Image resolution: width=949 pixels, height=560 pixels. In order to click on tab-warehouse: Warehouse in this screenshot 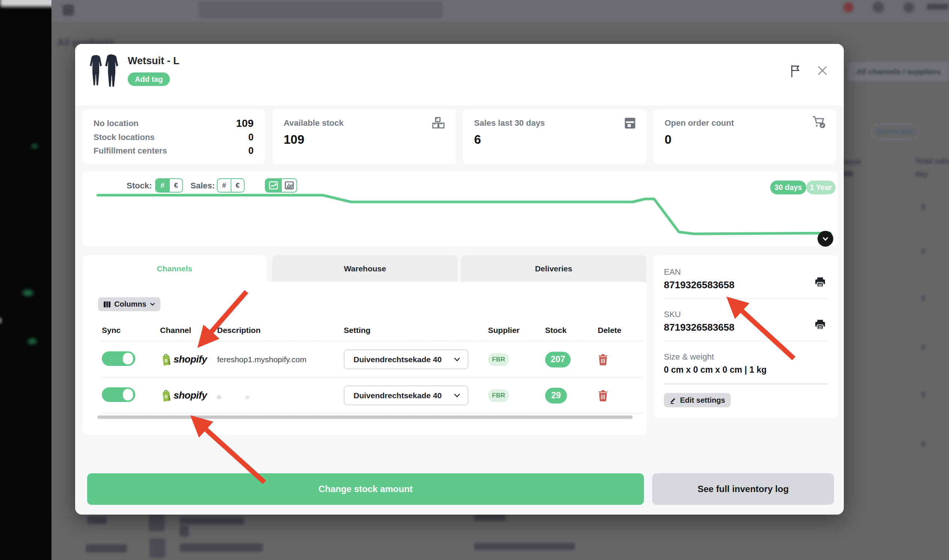, I will do `click(365, 269)`.